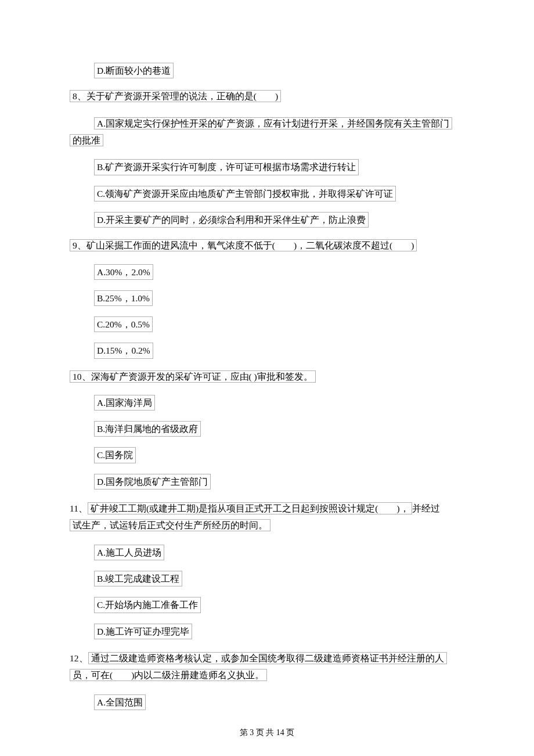 The image size is (534, 756). Describe the element at coordinates (175, 96) in the screenshot. I see `q8-stem-text: 8、关于矿产资源开采管理的说法，正确的是( )` at that location.